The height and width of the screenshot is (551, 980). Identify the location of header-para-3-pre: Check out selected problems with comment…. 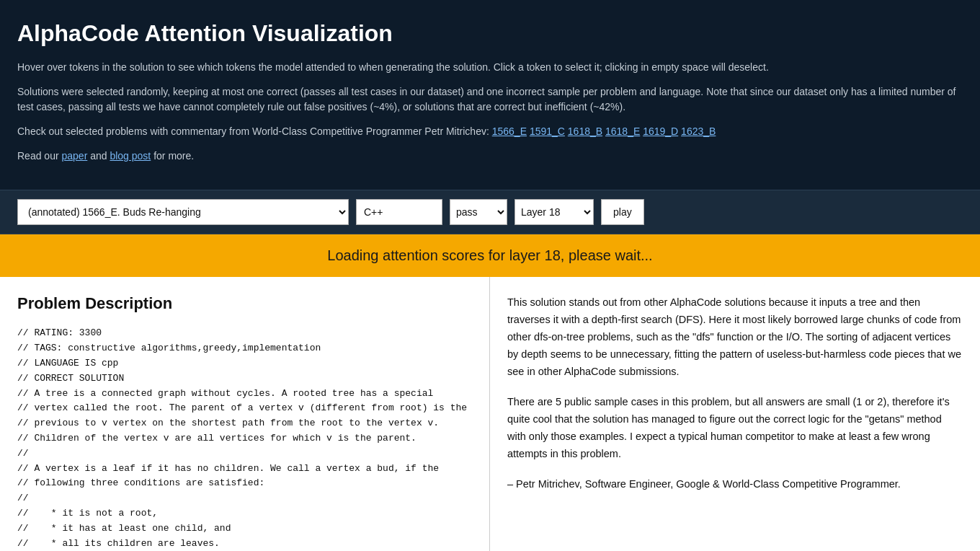
(254, 131).